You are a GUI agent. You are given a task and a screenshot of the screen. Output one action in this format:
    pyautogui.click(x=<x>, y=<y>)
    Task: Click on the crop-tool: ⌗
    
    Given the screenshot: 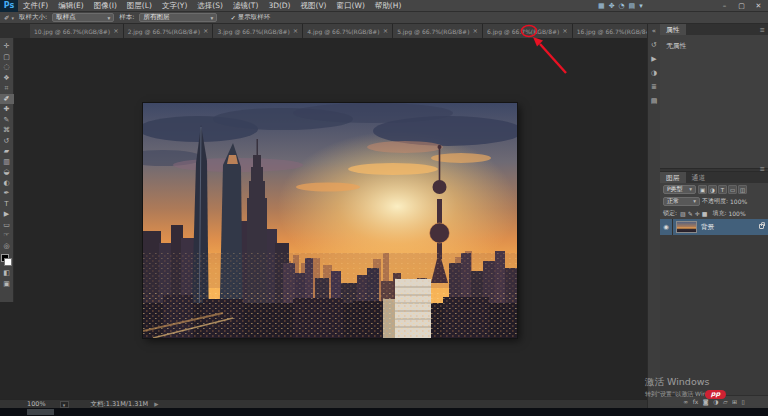 What is the action you would take?
    pyautogui.click(x=7, y=88)
    